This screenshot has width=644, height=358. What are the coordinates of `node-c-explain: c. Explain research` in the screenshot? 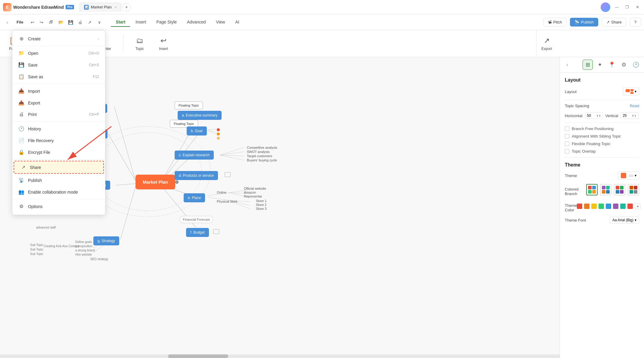 It's located at (194, 155).